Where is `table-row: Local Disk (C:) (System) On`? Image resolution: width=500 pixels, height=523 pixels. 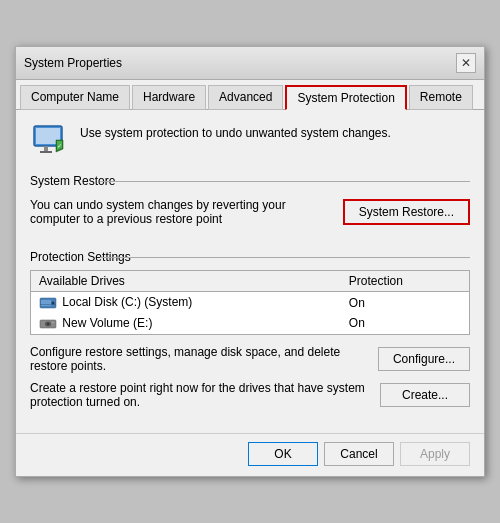 table-row: Local Disk (C:) (System) On is located at coordinates (250, 302).